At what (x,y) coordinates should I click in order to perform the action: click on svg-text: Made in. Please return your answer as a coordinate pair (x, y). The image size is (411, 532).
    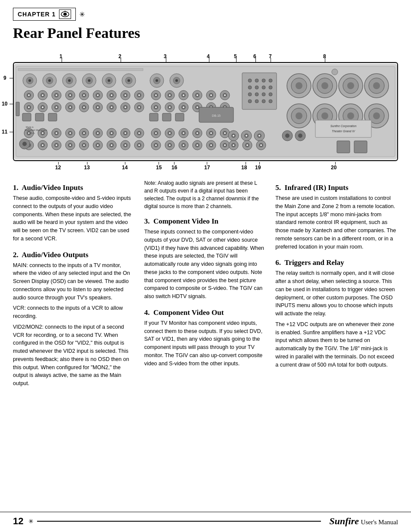
    Looking at the image, I should click on (30, 127).